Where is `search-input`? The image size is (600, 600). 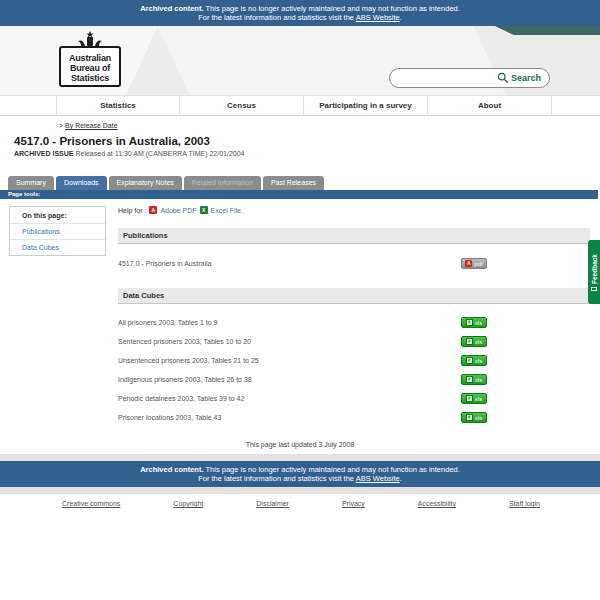 search-input is located at coordinates (444, 78).